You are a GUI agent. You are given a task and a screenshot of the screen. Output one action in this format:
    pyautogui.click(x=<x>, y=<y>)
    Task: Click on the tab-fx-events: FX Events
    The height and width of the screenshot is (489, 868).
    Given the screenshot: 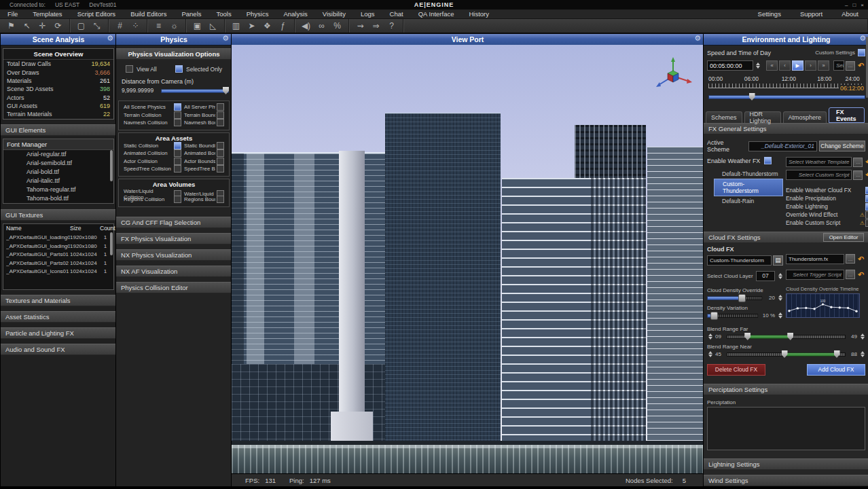 What is the action you would take?
    pyautogui.click(x=846, y=115)
    